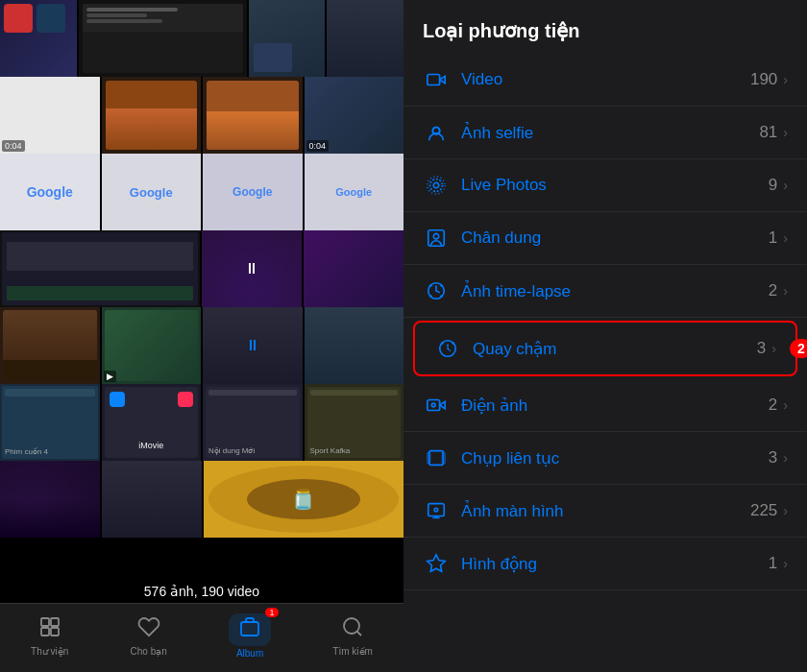 The height and width of the screenshot is (672, 807). Describe the element at coordinates (605, 459) in the screenshot. I see `menu-item-burst: Chụp liên tục 3 ›` at that location.